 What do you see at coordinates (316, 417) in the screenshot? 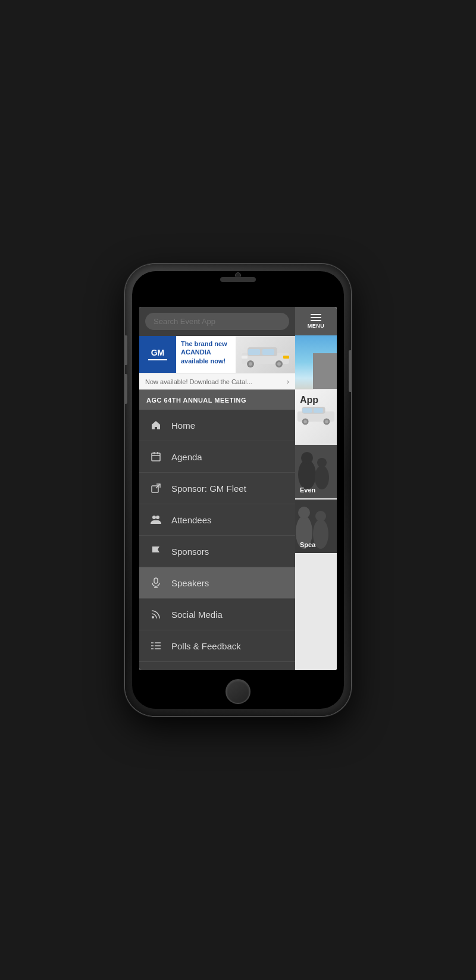
I see `right-card-car: App` at bounding box center [316, 417].